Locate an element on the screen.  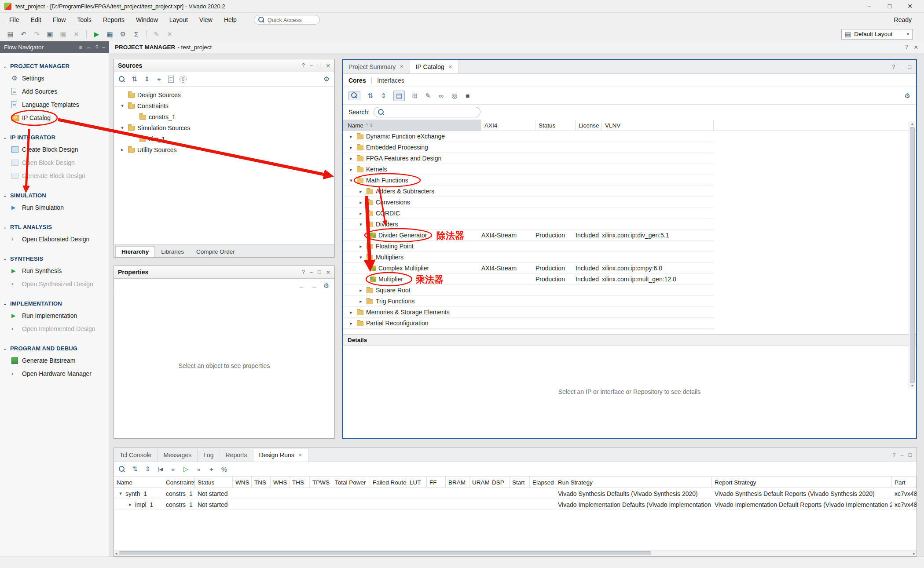
ip-row-complex-multiplier: Complex MultiplierAXI4-StreamProductionI… is located at coordinates (528, 268).